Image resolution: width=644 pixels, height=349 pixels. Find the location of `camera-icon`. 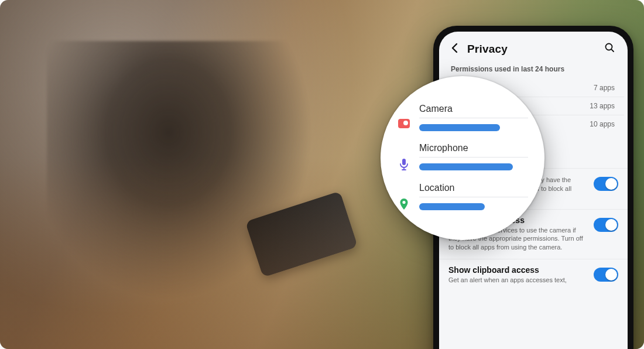

camera-icon is located at coordinates (404, 124).